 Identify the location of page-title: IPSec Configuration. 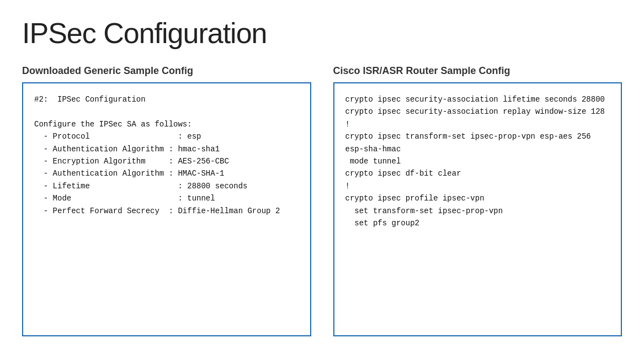
(322, 33).